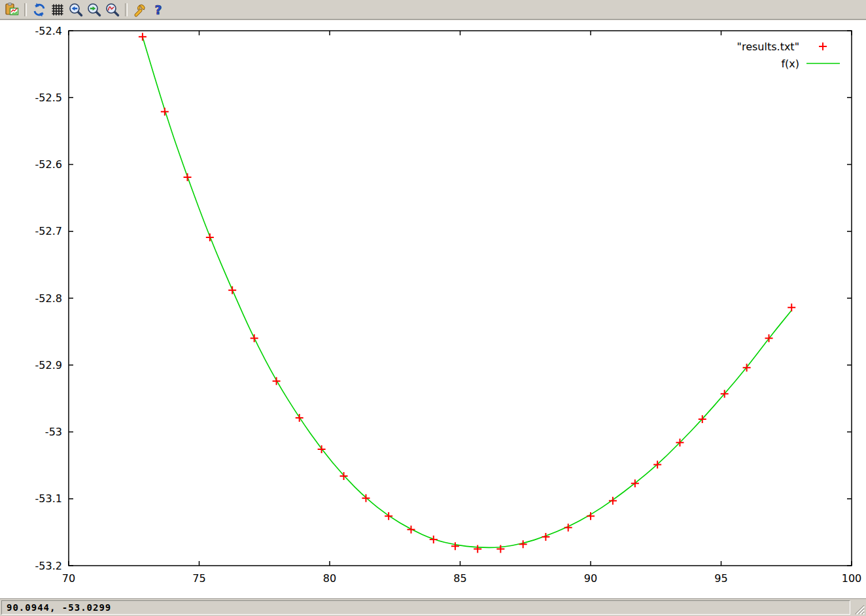  I want to click on mouse-coordinates: 90.0944, -53.0299, so click(426, 607).